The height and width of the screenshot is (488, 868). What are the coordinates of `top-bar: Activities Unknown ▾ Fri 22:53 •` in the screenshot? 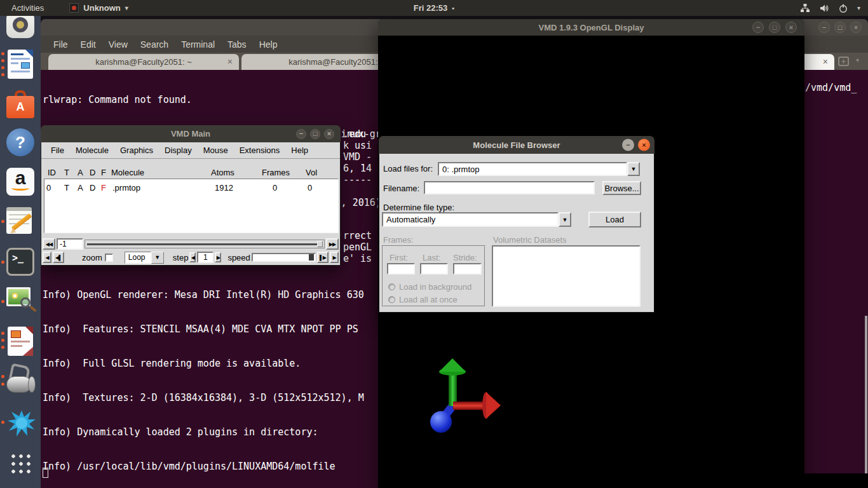 It's located at (434, 8).